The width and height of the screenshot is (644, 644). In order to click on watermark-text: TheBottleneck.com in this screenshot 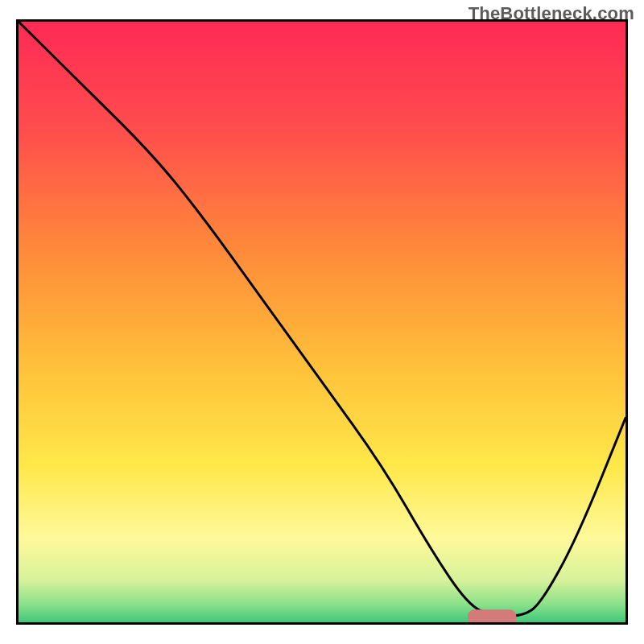, I will do `click(551, 14)`.